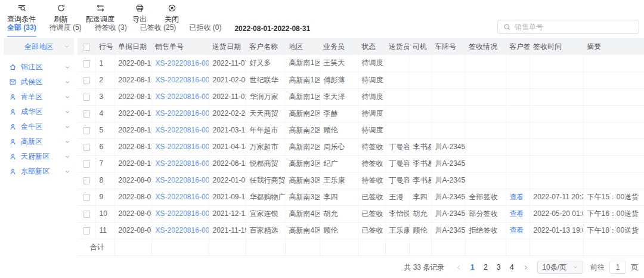 Image resolution: width=644 pixels, height=278 pixels. I want to click on cell-row-no: 8, so click(105, 180).